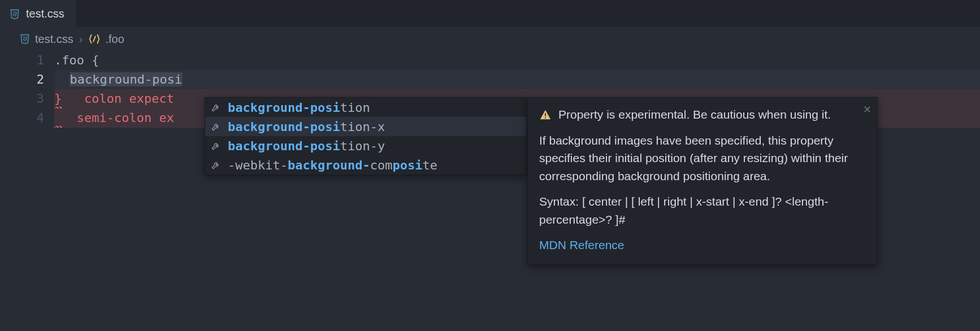  I want to click on suggestion-label: -webkit-background-composite, so click(332, 165).